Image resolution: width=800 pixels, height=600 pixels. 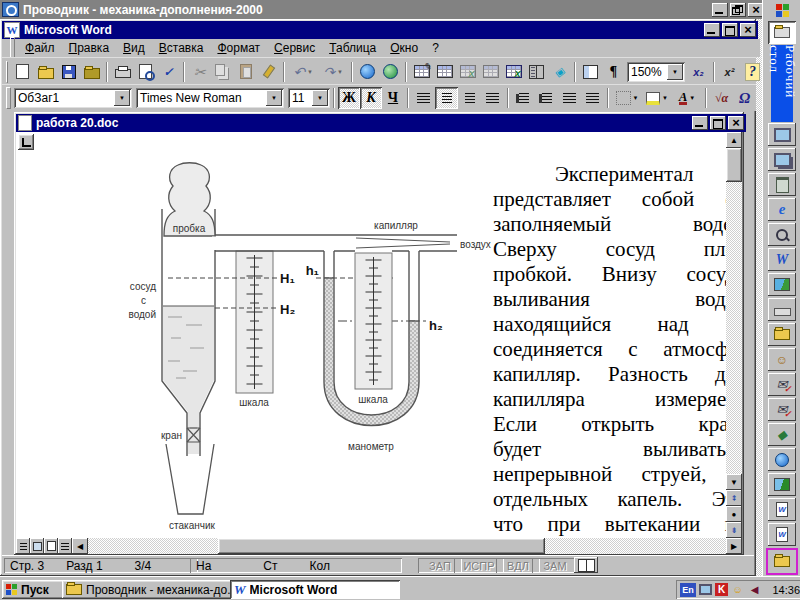 I want to click on recycle-bin-button, so click(x=782, y=184).